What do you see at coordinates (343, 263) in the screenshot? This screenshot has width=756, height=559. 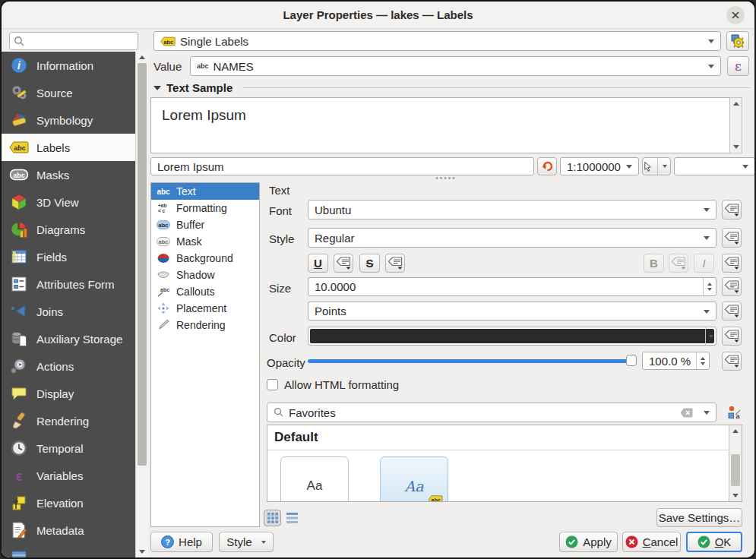 I see `underline-override-button` at bounding box center [343, 263].